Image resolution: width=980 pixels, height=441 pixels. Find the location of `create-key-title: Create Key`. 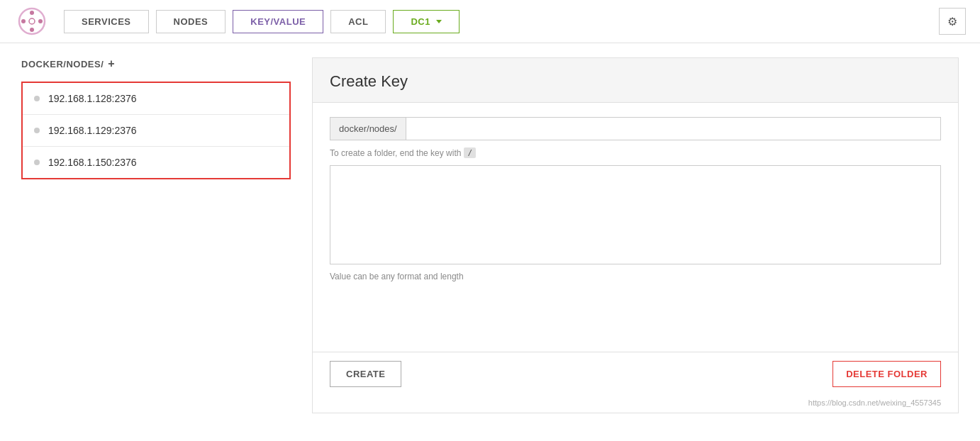

create-key-title: Create Key is located at coordinates (635, 82).